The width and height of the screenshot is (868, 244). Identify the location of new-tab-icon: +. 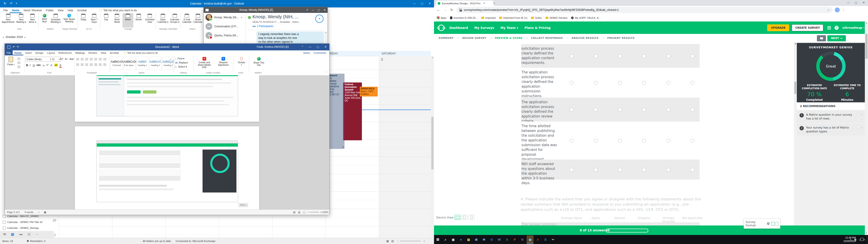
(494, 3).